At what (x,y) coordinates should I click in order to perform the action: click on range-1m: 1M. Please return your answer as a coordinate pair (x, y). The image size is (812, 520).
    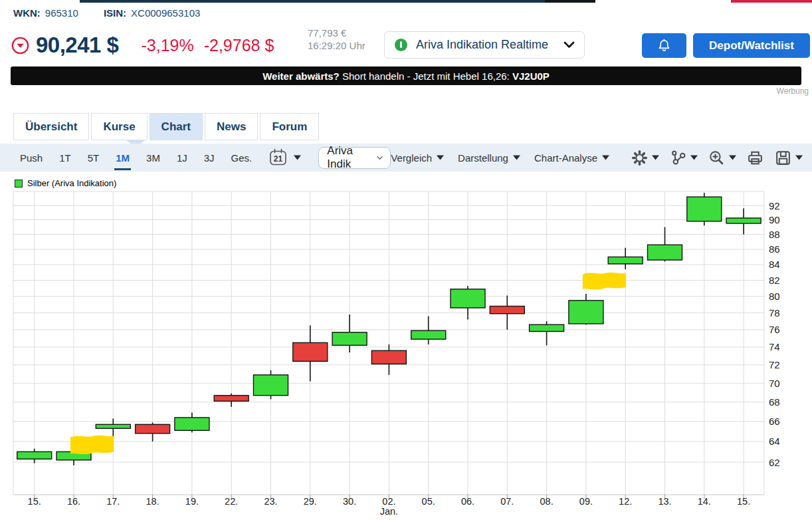
    Looking at the image, I should click on (122, 158).